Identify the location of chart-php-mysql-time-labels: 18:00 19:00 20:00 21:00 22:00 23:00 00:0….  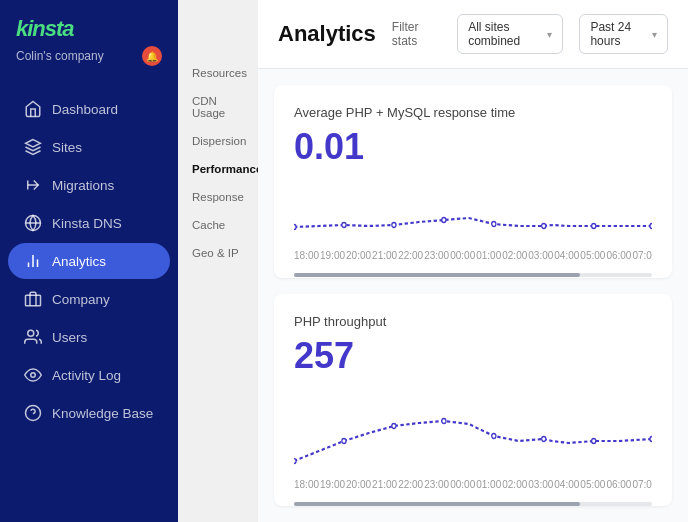
(473, 258).